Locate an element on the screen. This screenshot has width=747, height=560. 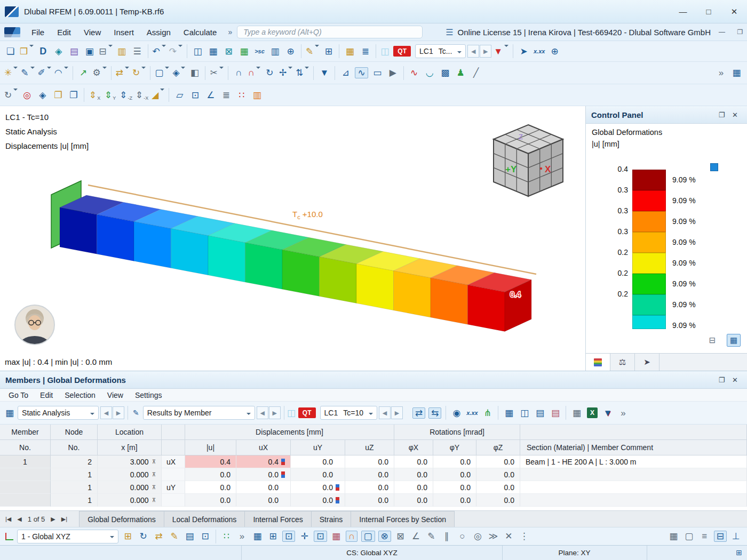
first-page-button: |◀ is located at coordinates (9, 519).